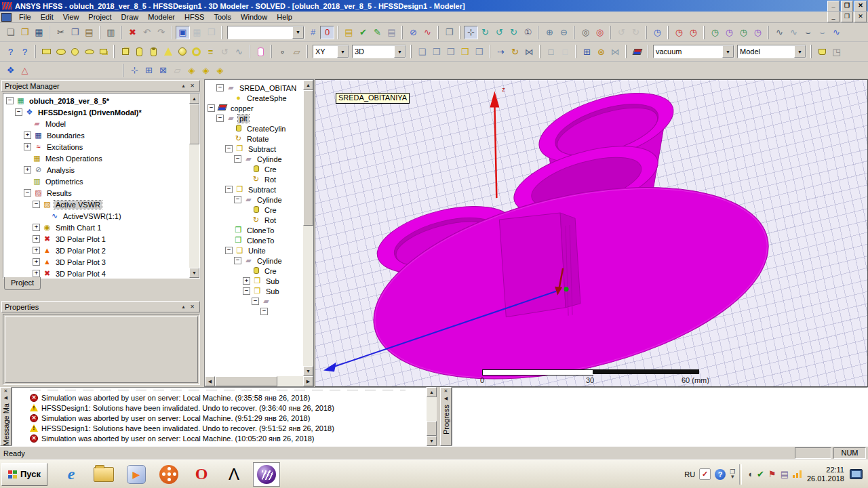 The width and height of the screenshot is (868, 488). What do you see at coordinates (431, 416) in the screenshot?
I see `message-scrollbar: ▲ ▼` at bounding box center [431, 416].